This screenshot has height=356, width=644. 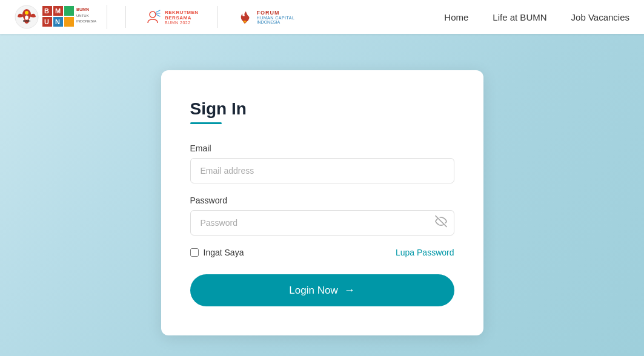 I want to click on remember-text: Ingat Saya, so click(x=224, y=252).